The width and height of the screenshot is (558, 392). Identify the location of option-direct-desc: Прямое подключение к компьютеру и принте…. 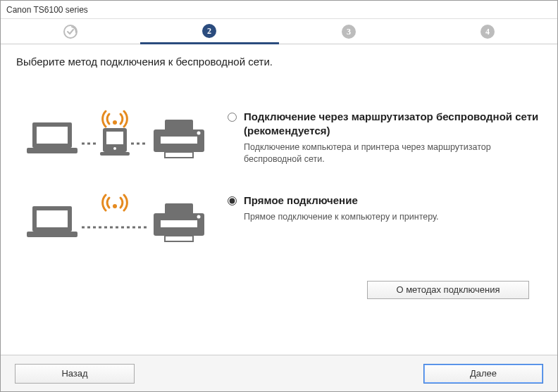
(393, 217).